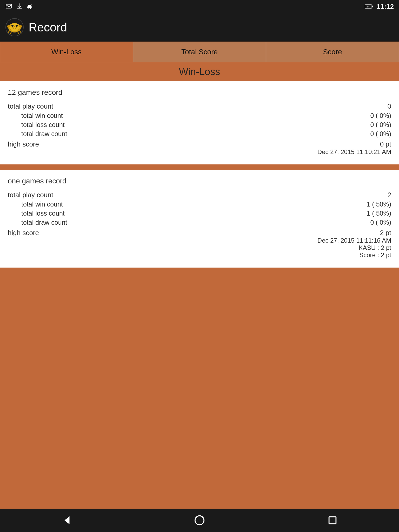 This screenshot has width=399, height=532. I want to click on high-score-right-2: 2 pt Dec 27, 2015 11:11:16 AM KASU, so click(354, 244).